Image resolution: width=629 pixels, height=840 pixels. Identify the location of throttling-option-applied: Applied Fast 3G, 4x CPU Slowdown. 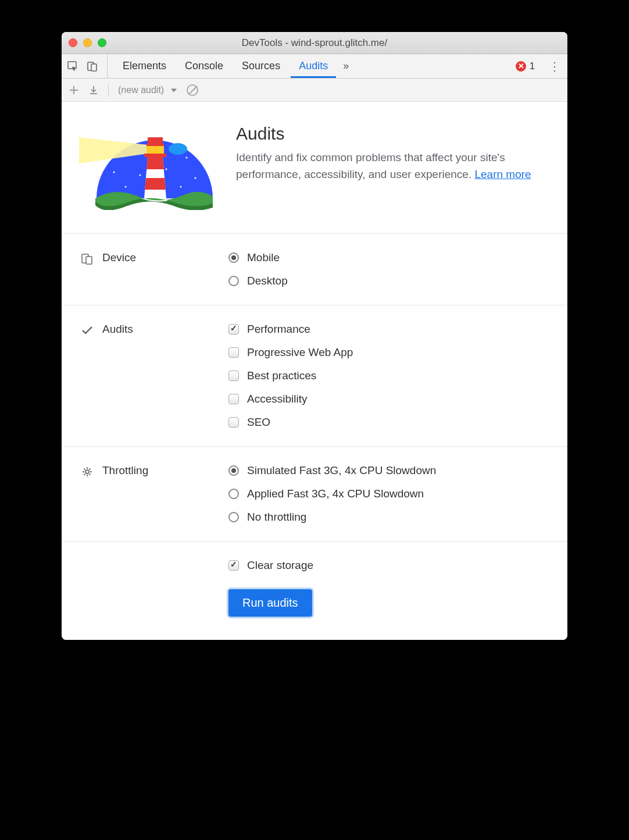
(392, 494).